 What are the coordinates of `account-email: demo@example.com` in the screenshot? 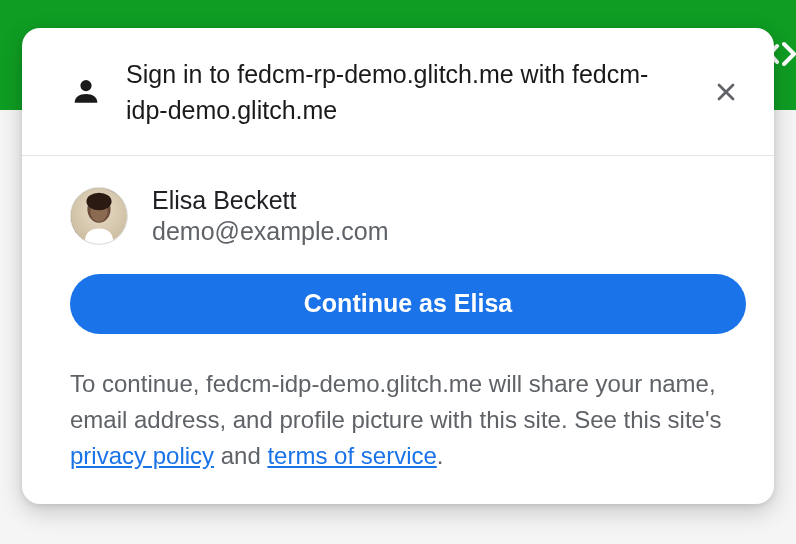 It's located at (270, 232).